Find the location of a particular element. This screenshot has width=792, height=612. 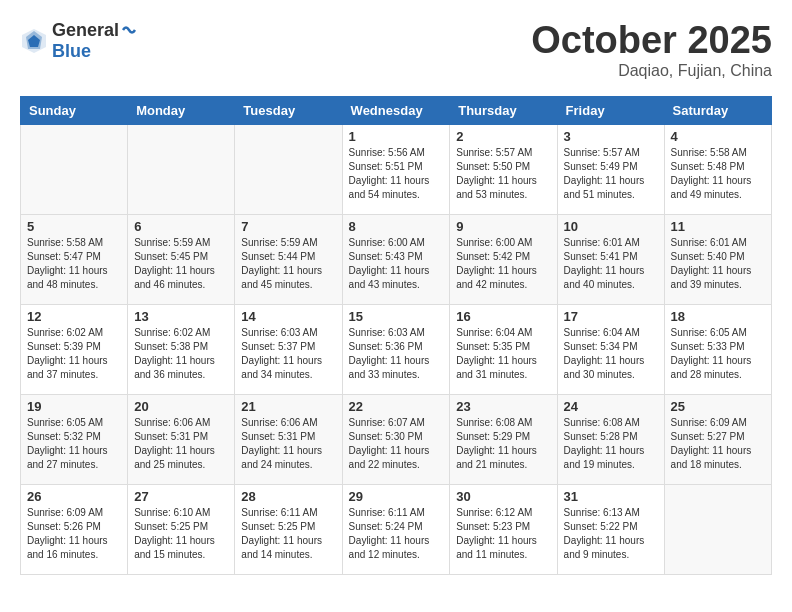

day-number: 27 is located at coordinates (181, 496).